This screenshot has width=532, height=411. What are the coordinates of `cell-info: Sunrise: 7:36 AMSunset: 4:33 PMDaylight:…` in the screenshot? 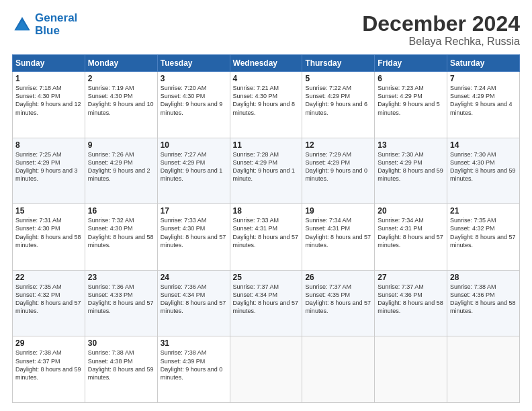 It's located at (121, 299).